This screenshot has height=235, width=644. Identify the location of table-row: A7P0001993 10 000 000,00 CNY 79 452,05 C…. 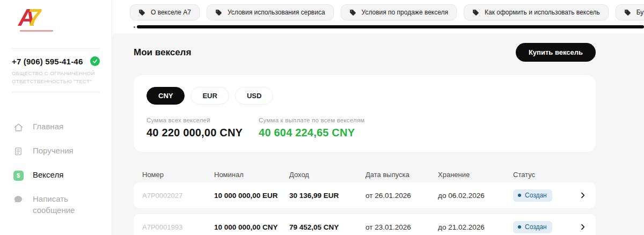
(365, 224).